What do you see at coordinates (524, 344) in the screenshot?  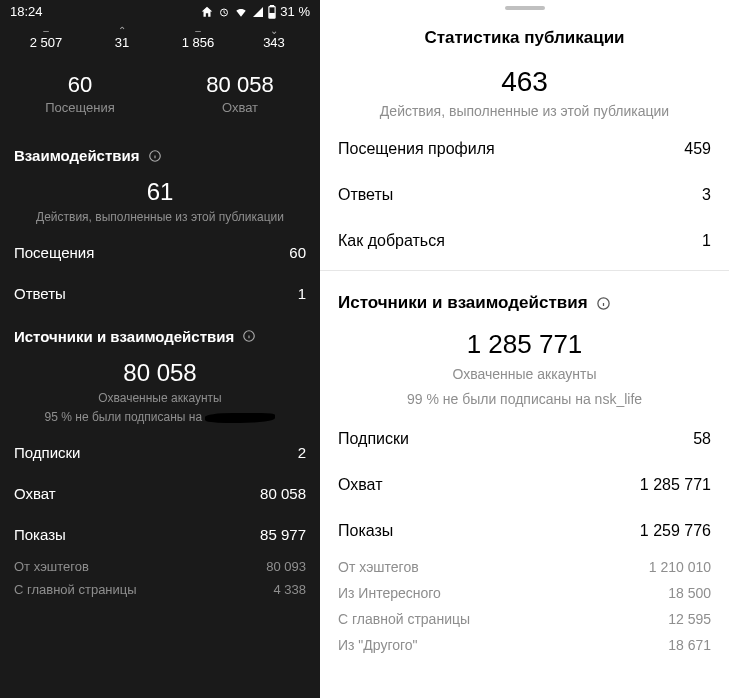 I see `sources-number: 1 285 771` at bounding box center [524, 344].